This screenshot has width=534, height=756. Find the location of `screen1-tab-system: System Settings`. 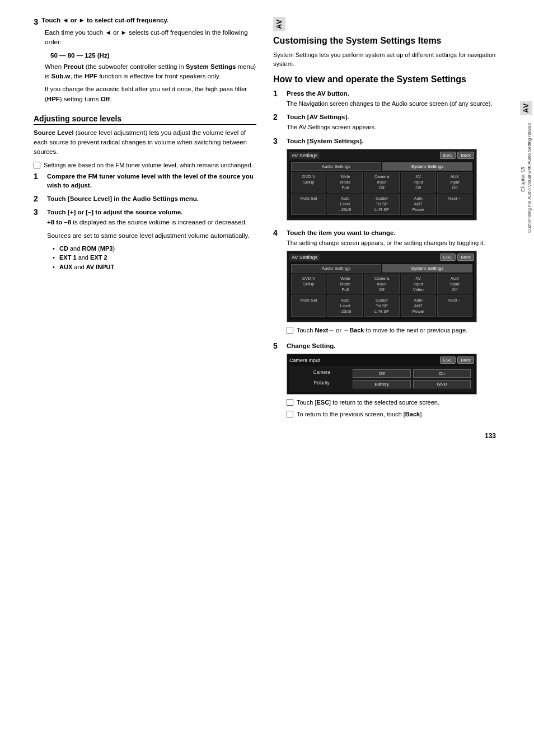

screen1-tab-system: System Settings is located at coordinates (428, 167).